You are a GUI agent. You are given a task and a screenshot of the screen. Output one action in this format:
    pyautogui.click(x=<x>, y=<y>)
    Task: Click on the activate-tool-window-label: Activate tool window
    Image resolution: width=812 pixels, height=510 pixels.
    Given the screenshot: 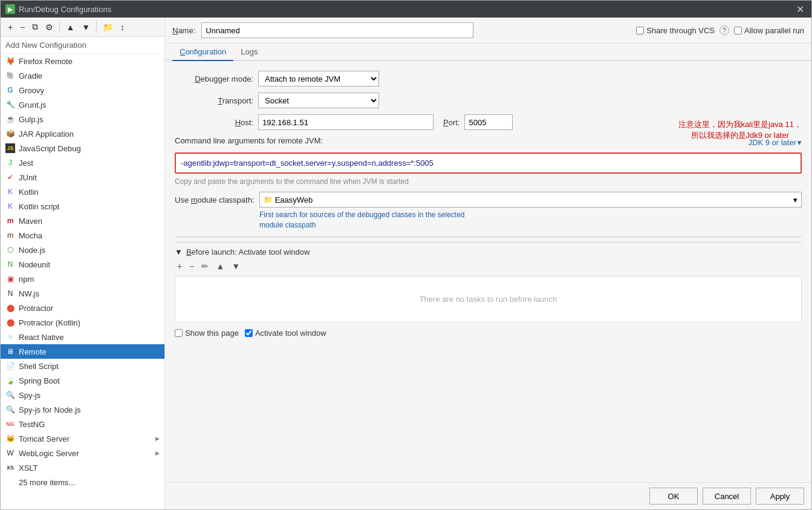 What is the action you would take?
    pyautogui.click(x=285, y=333)
    